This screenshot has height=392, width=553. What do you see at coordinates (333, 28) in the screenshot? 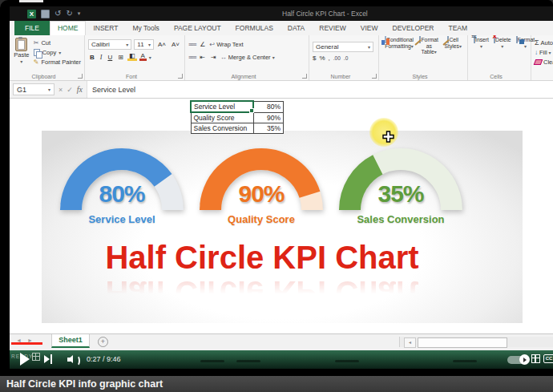
I see `tab-review: REVIEW` at bounding box center [333, 28].